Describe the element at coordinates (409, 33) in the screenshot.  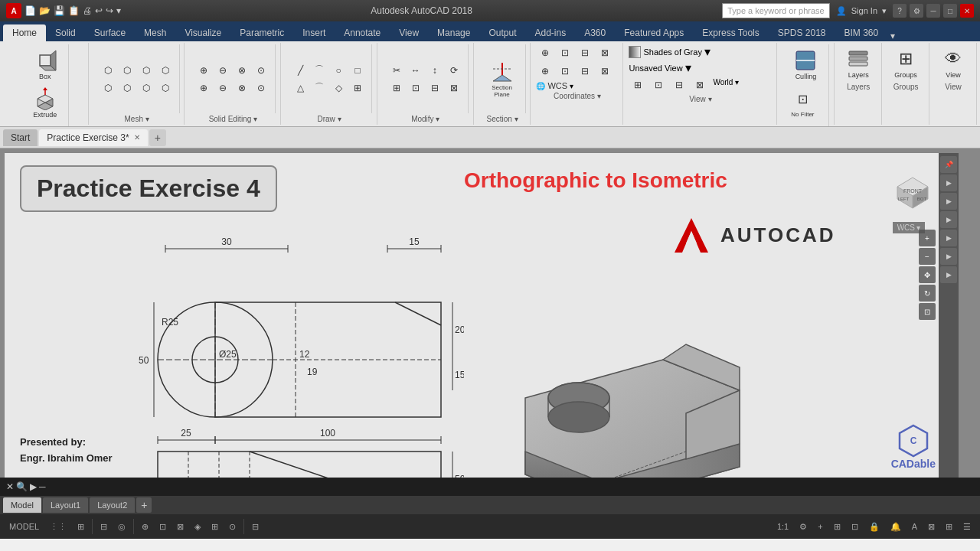
I see `tab-view: View` at that location.